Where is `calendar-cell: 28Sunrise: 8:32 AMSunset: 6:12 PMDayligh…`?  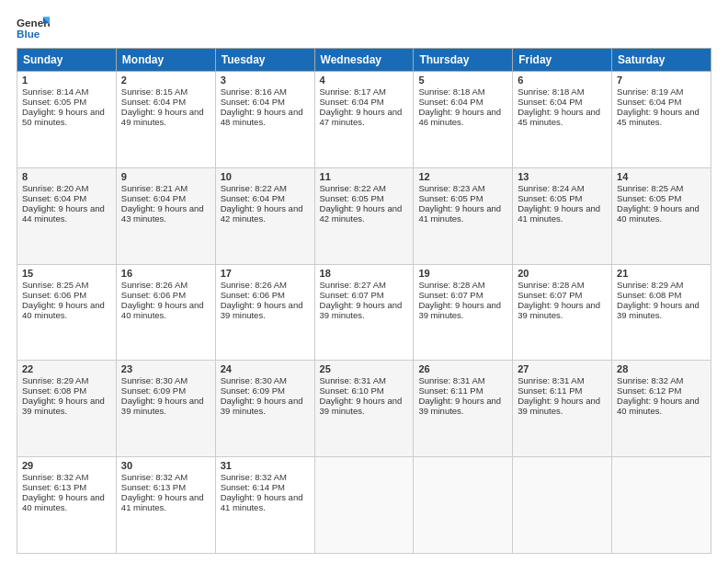
calendar-cell: 28Sunrise: 8:32 AMSunset: 6:12 PMDayligh… is located at coordinates (662, 408).